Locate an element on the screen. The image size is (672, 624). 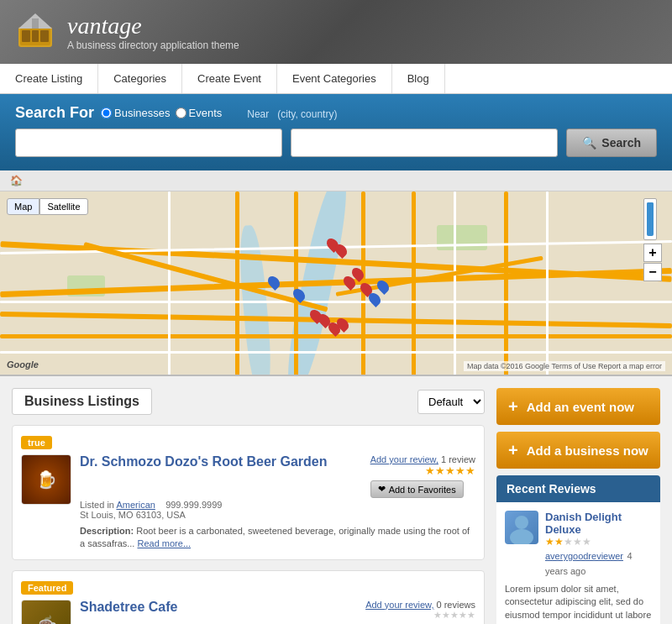
map-type-map: Map is located at coordinates (24, 207).